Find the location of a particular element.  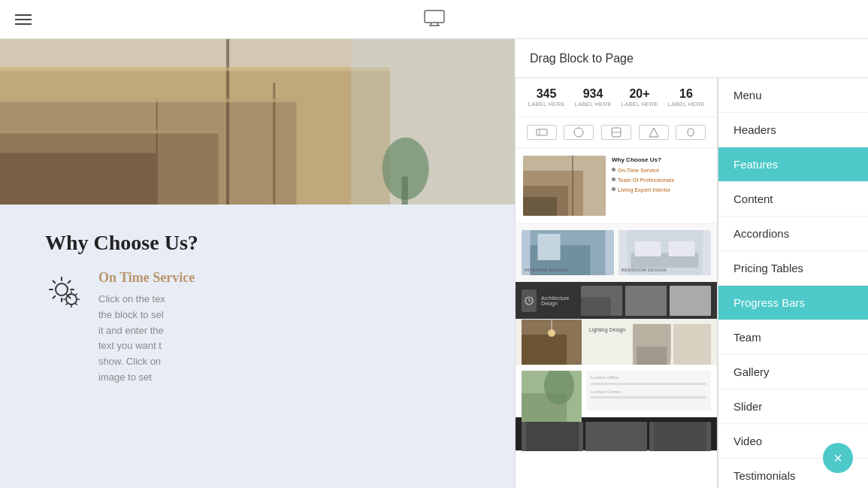

feature-list-item-2: Team Of Professionals is located at coordinates (661, 180).